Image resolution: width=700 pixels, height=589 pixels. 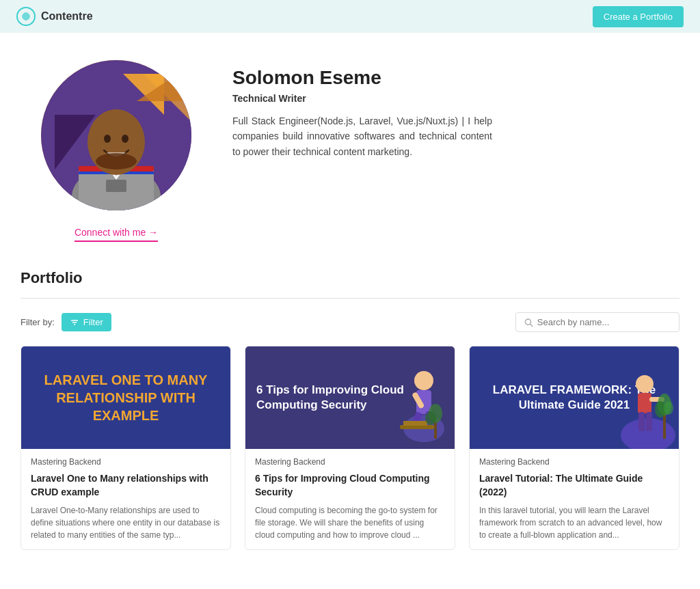 What do you see at coordinates (638, 16) in the screenshot?
I see `create-portfolio-button: Create a Portfolio` at bounding box center [638, 16].